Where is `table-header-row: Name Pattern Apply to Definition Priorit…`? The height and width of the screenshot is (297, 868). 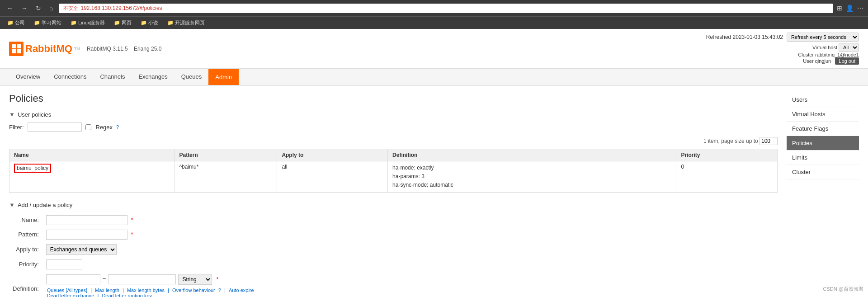
table-header-row: Name Pattern Apply to Definition Priorit… is located at coordinates (393, 156).